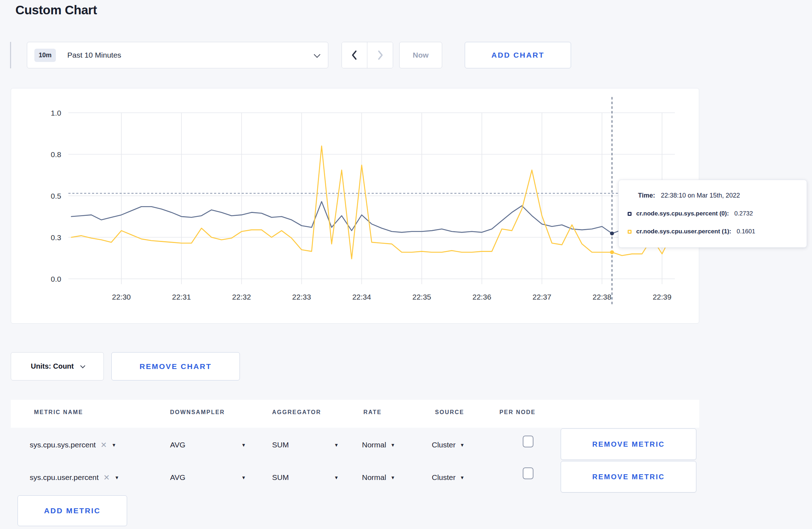 The height and width of the screenshot is (529, 812). I want to click on svg-text: 22:37, so click(542, 297).